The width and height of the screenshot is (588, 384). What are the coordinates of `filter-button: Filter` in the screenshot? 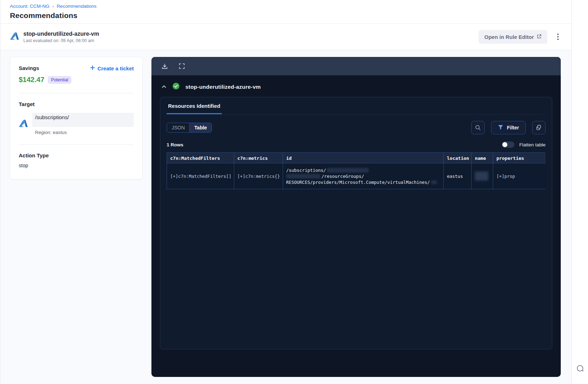 It's located at (508, 128).